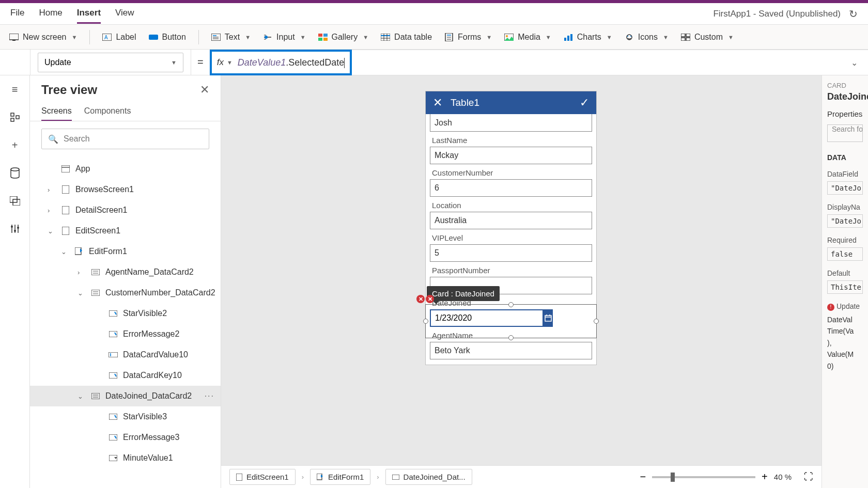 This screenshot has height=488, width=868. Describe the element at coordinates (107, 112) in the screenshot. I see `tab-components: Components` at that location.